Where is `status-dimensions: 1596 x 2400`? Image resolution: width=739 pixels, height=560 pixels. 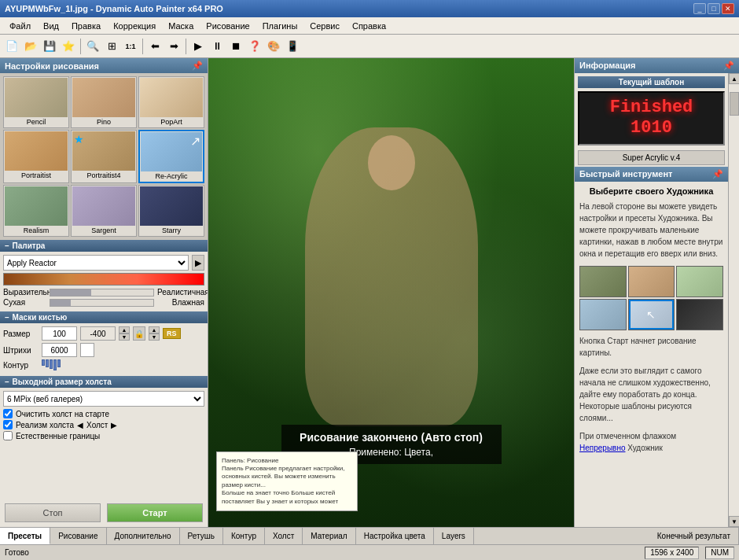 status-dimensions: 1596 x 2400 is located at coordinates (671, 553).